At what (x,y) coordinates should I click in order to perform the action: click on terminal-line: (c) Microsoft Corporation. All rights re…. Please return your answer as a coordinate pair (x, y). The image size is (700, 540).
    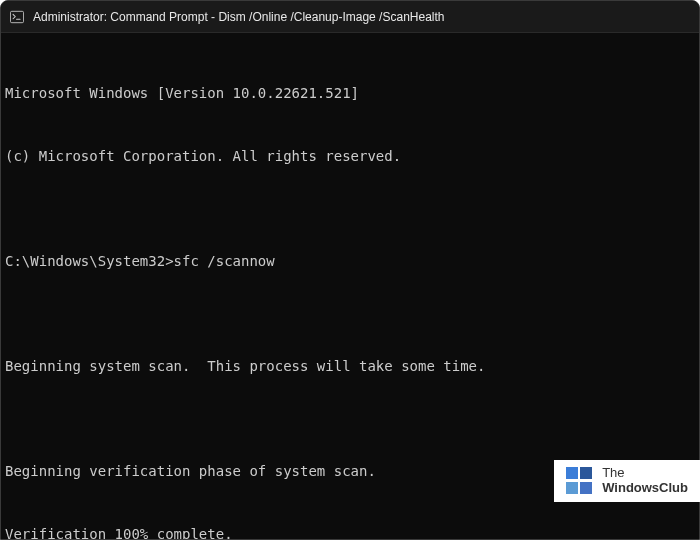
    Looking at the image, I should click on (350, 156).